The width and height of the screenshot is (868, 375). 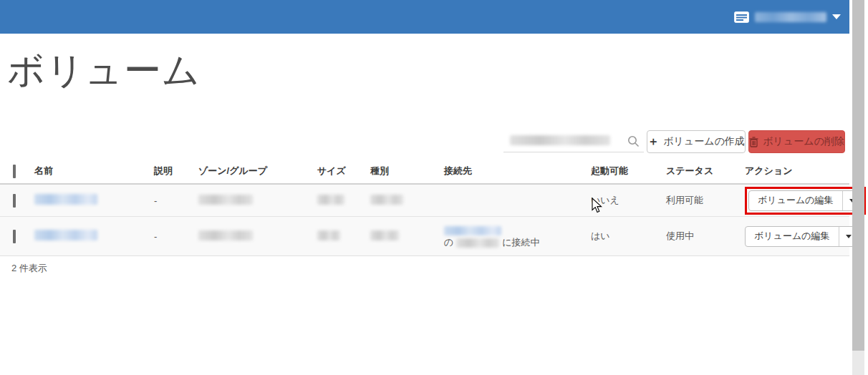 I want to click on row2-edit-volume-button: ボリュームの編集, so click(x=802, y=236).